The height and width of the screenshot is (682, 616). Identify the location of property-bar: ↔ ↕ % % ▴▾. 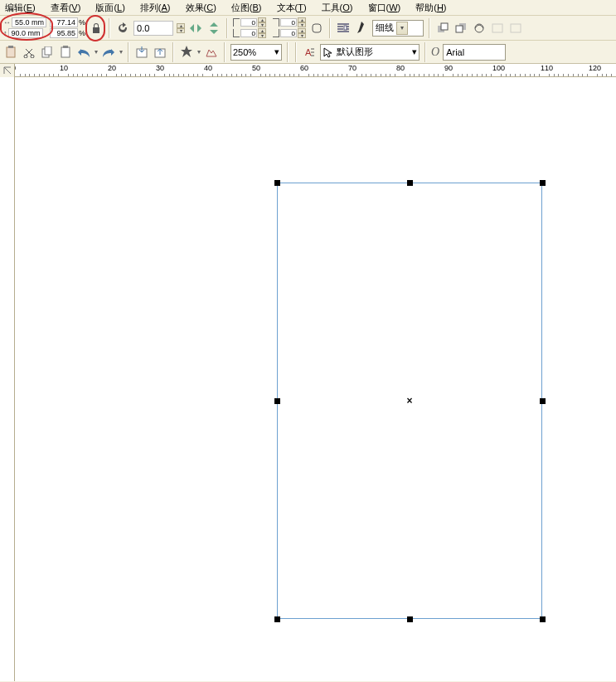
(308, 28).